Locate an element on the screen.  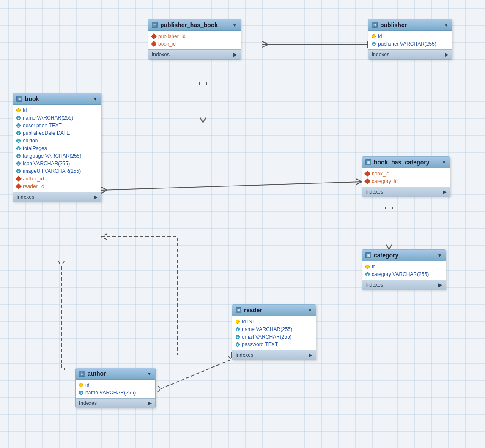
table-book: ⊞ book ▼ id name VARCHAR(255) descriptio… is located at coordinates (57, 148).